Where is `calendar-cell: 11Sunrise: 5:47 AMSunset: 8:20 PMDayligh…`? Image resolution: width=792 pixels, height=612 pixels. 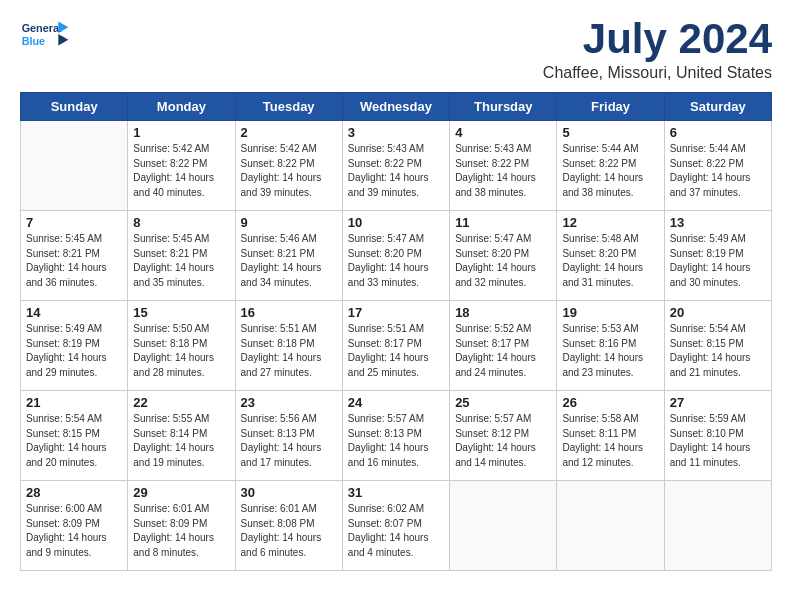 calendar-cell: 11Sunrise: 5:47 AMSunset: 8:20 PMDayligh… is located at coordinates (504, 256).